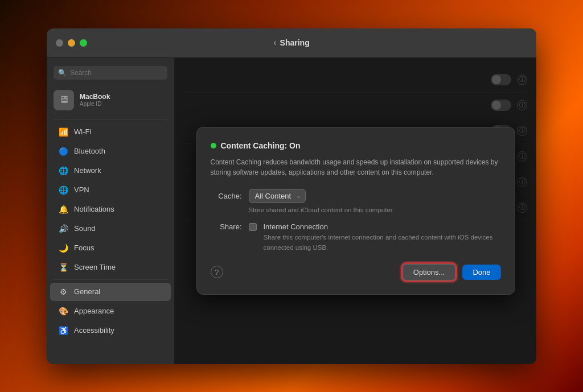 This screenshot has height=392, width=583. Describe the element at coordinates (63, 190) in the screenshot. I see `vpn-icon: 🌐` at that location.